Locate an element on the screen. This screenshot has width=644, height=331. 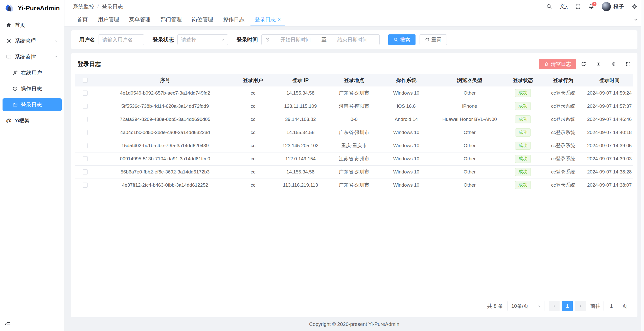
tab-operation-log: 操作日志 is located at coordinates (234, 20).